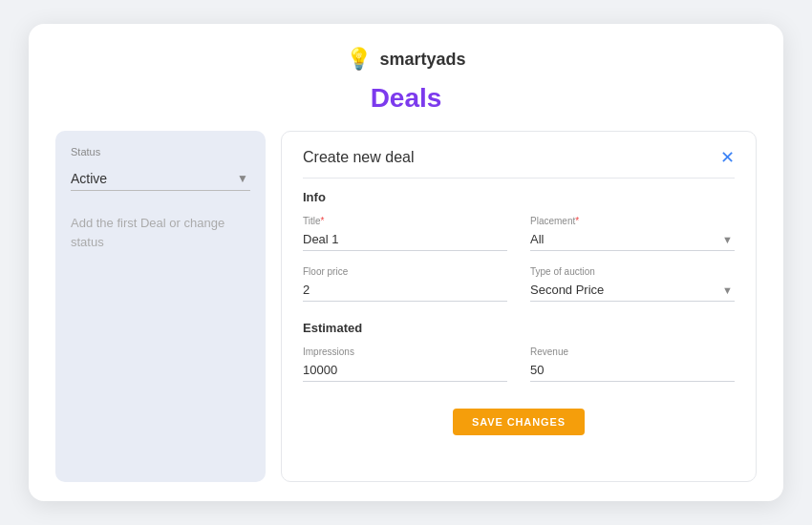 Image resolution: width=812 pixels, height=525 pixels. What do you see at coordinates (577, 221) in the screenshot?
I see `placement-required: *` at bounding box center [577, 221].